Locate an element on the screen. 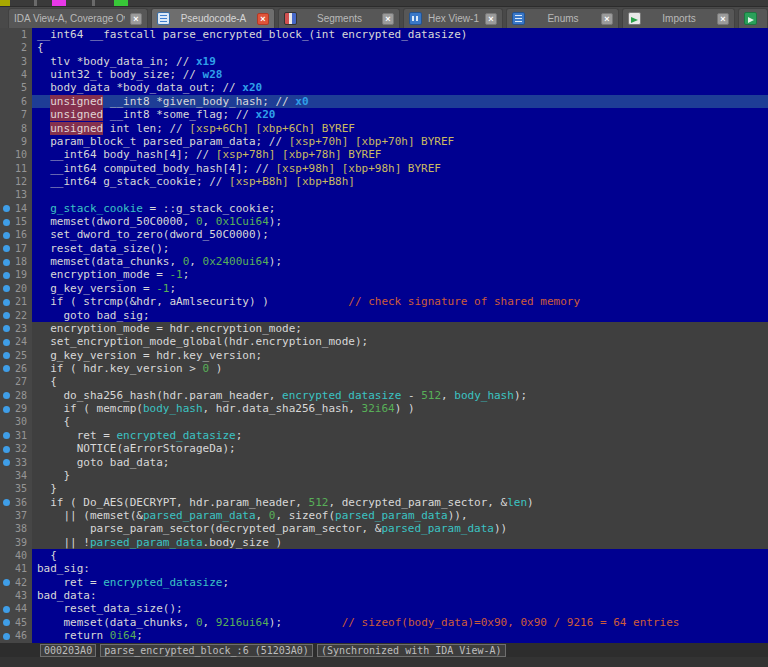  code-line: 20 g_key_version = -1; is located at coordinates (384, 288).